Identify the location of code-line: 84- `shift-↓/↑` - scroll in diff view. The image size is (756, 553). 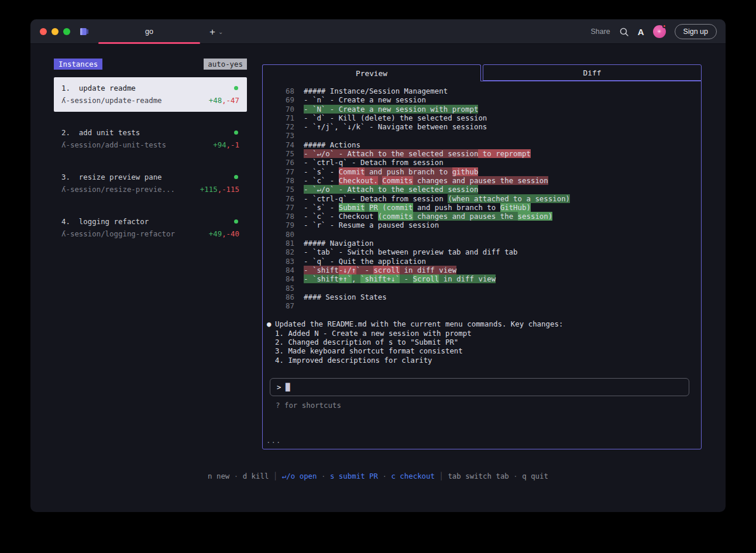
(482, 270).